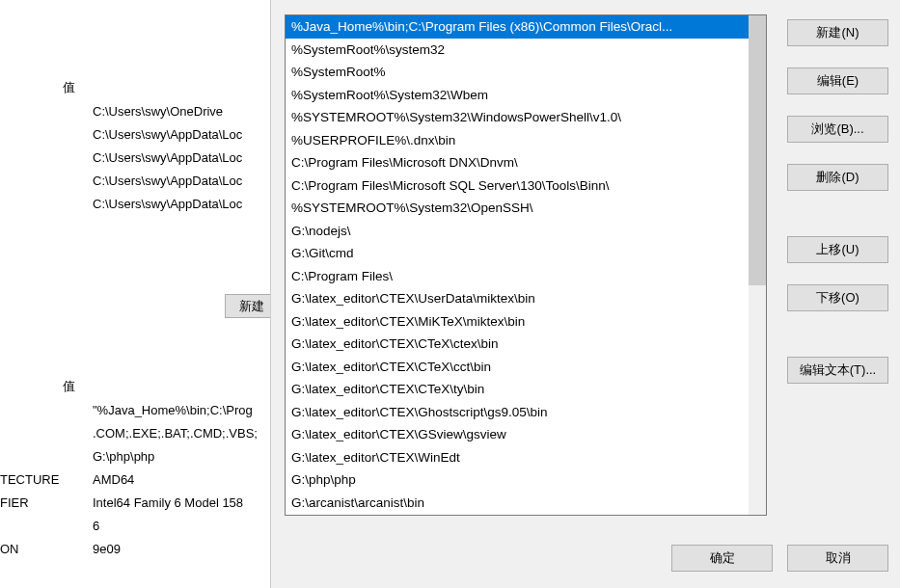 The width and height of the screenshot is (900, 588). What do you see at coordinates (518, 344) in the screenshot?
I see `path-item: G:\latex_editor\CTEX\CTeX\ctex\bin` at bounding box center [518, 344].